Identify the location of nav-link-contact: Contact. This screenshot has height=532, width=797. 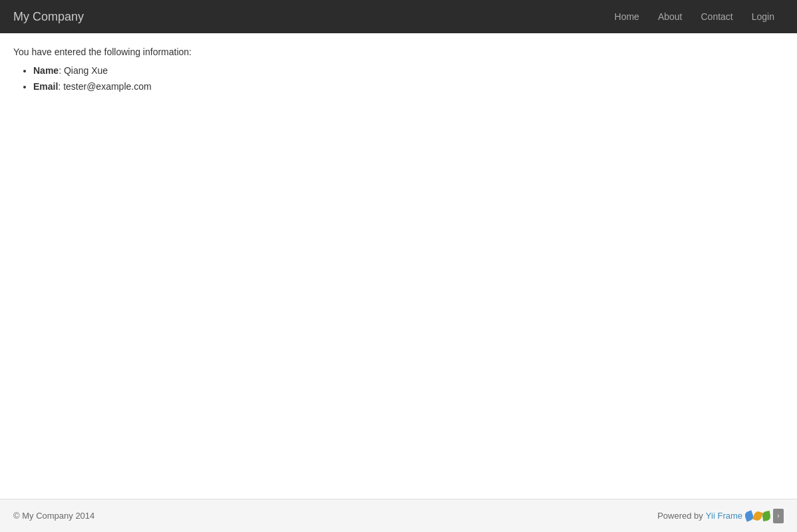
(717, 17).